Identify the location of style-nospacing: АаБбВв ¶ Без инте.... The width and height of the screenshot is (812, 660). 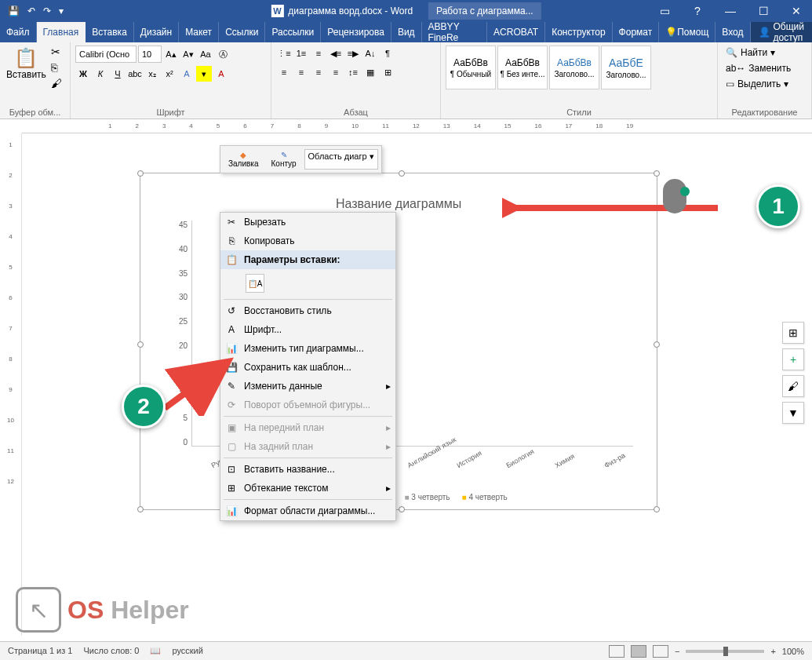
(523, 67).